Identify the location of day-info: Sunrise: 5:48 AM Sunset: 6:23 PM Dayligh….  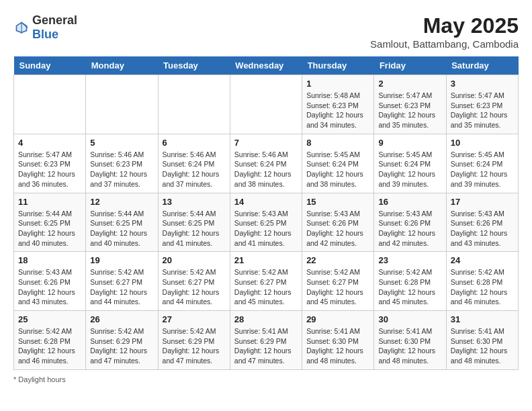
(338, 110).